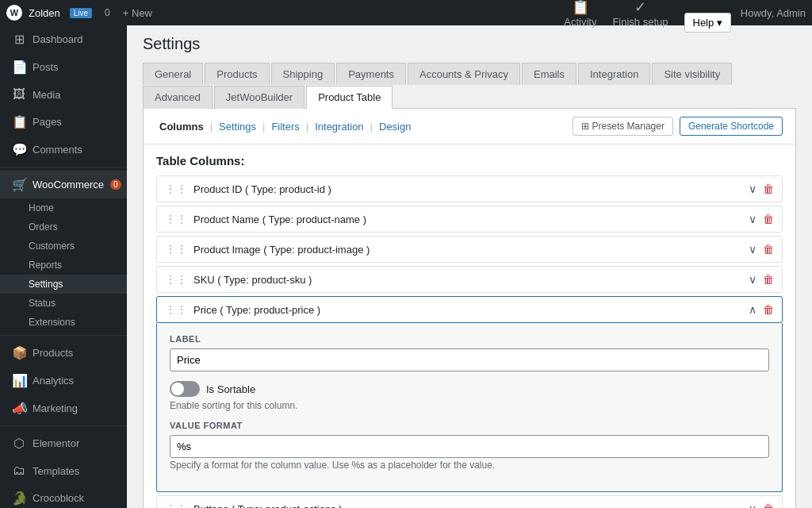  What do you see at coordinates (259, 97) in the screenshot?
I see `tab-jetwoobuilder: JetWooBuilder` at bounding box center [259, 97].